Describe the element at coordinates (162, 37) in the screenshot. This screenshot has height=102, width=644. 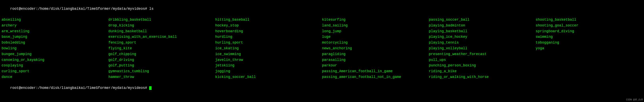
I see `list-item: exercising_with_an_exercise_ball` at that location.